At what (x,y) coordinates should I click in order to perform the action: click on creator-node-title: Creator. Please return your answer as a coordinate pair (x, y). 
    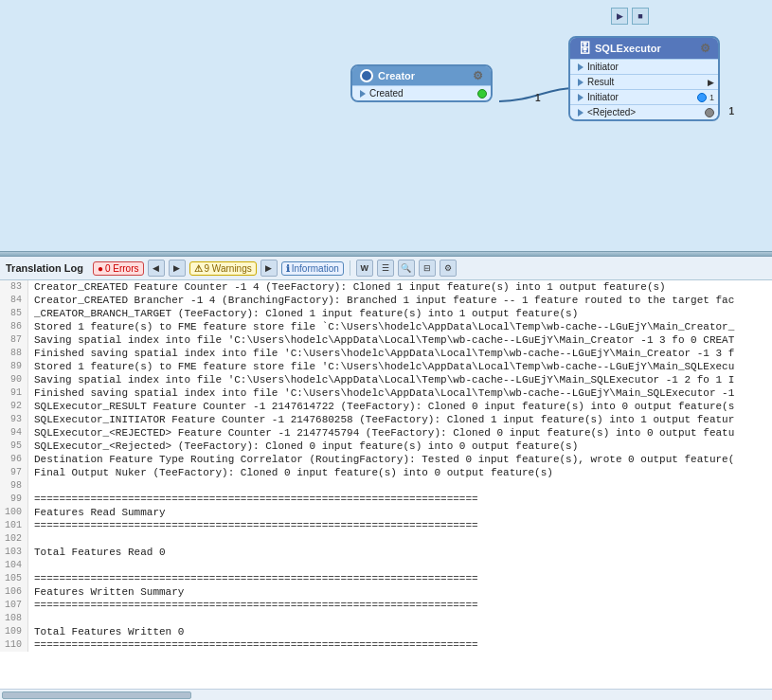
    Looking at the image, I should click on (396, 76).